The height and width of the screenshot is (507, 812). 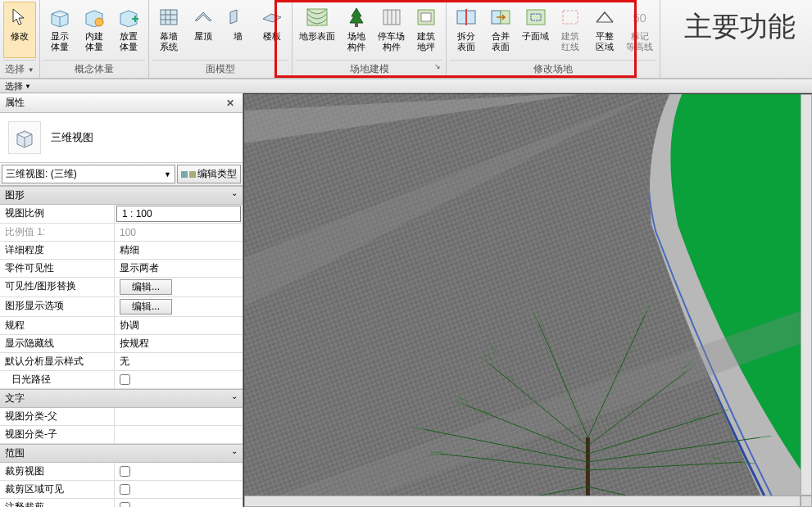 What do you see at coordinates (146, 306) in the screenshot?
I see `btn-graphic-disp: 编辑...` at bounding box center [146, 306].